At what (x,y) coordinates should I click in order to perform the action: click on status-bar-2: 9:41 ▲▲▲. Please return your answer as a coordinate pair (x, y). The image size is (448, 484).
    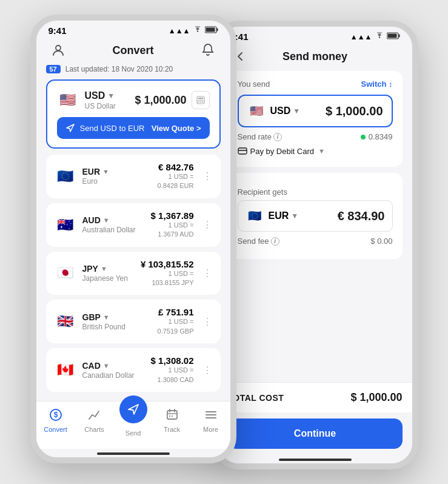
    Looking at the image, I should click on (315, 35).